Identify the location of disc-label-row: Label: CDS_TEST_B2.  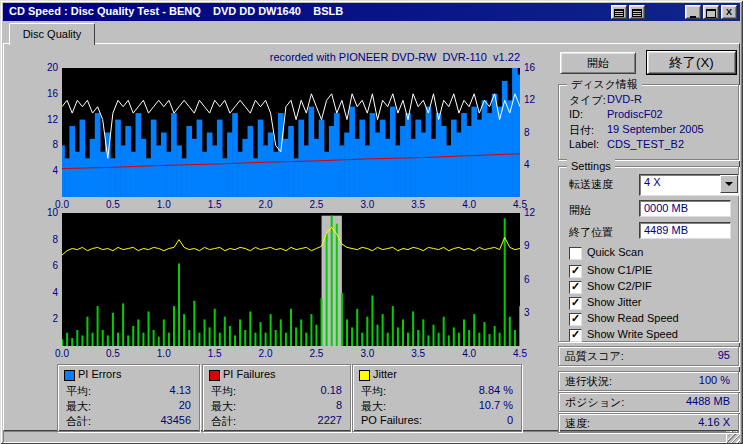
(648, 145).